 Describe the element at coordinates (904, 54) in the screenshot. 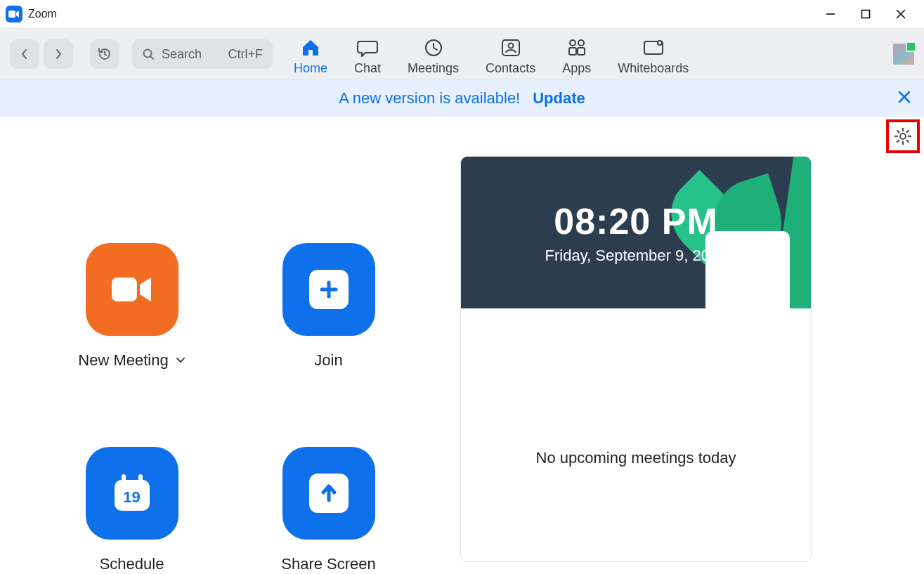

I see `profile-avatar` at that location.